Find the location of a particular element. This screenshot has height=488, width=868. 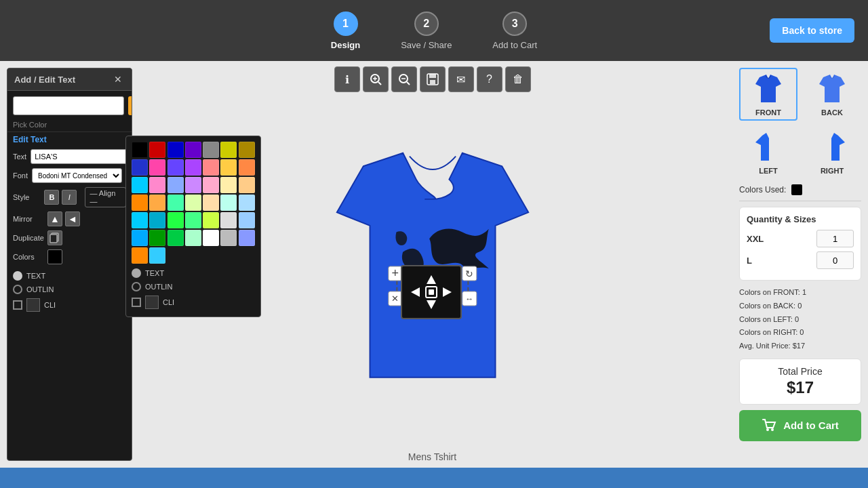

step-addtocart: 3 Add to Cart is located at coordinates (515, 31).